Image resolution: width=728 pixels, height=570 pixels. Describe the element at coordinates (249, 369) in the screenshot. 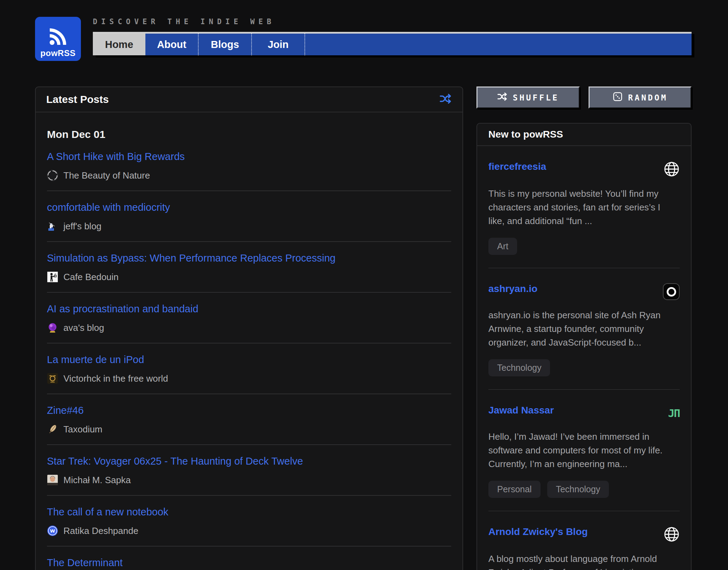

I see `post-item: La muerte de un iPod Victorhck in the fr…` at that location.